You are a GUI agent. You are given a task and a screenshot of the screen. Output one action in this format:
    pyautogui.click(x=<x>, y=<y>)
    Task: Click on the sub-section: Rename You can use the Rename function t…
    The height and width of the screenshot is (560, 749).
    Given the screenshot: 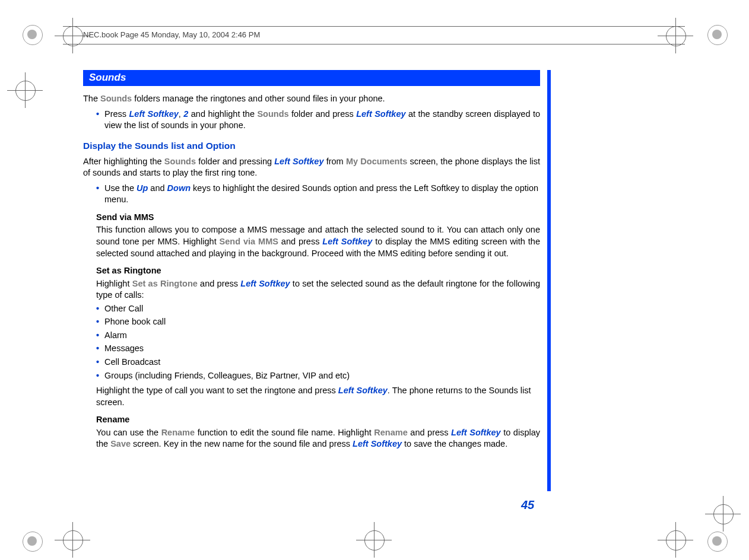 What is the action you would take?
    pyautogui.click(x=318, y=432)
    